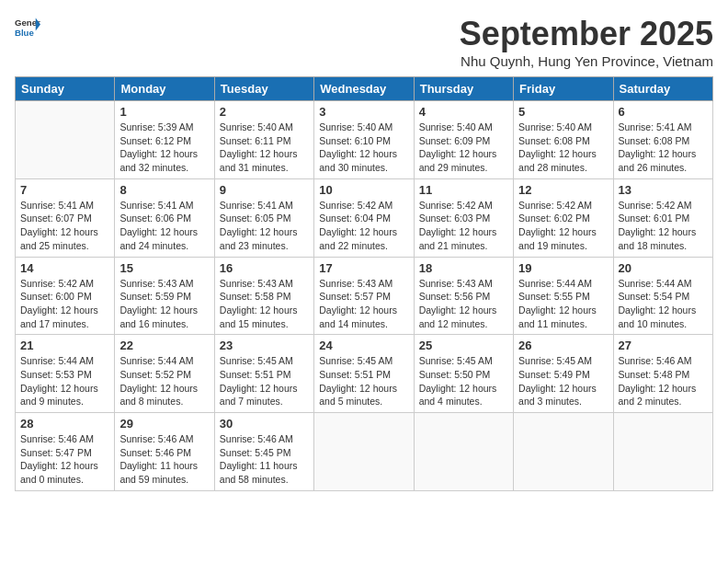  What do you see at coordinates (264, 296) in the screenshot?
I see `calendar-cell: 16Sunrise: 5:43 AM Sunset: 5:58 PM Dayli…` at bounding box center [264, 296].